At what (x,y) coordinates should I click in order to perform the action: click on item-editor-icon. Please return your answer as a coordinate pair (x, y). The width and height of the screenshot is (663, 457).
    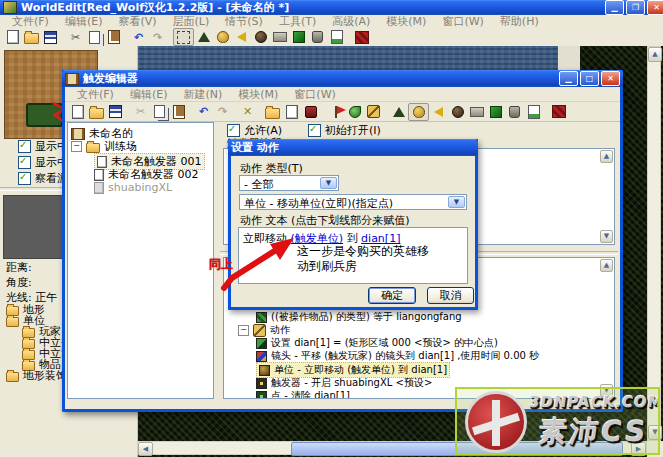
    Looking at the image, I should click on (318, 37).